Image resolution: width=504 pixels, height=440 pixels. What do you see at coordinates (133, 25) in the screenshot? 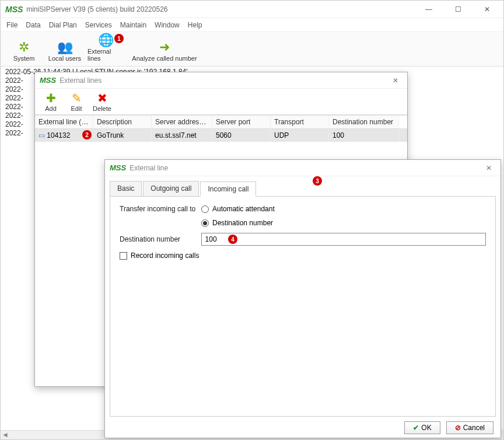
I see `menu-maintain: Maintain` at bounding box center [133, 25].